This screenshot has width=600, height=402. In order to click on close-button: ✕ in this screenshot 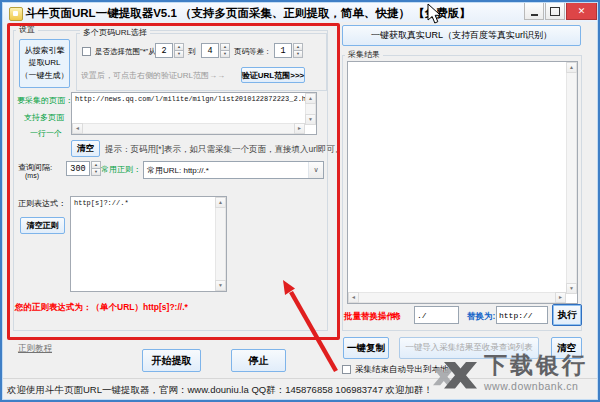, I will do `click(582, 11)`.